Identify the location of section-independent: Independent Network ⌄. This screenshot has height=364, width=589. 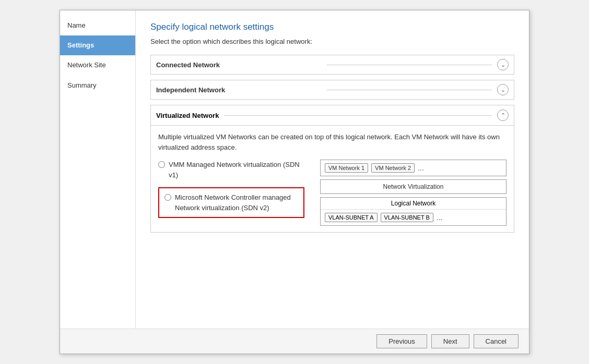
(332, 90).